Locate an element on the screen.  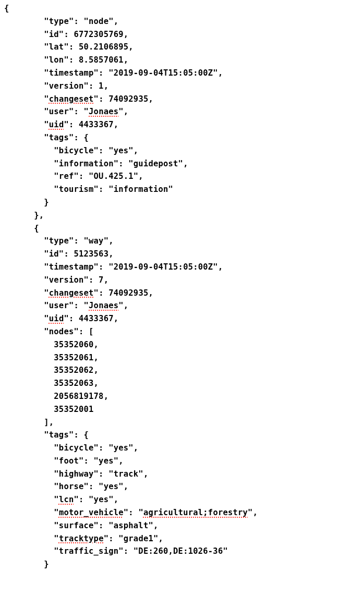
code-line: 35352061, is located at coordinates (51, 358).